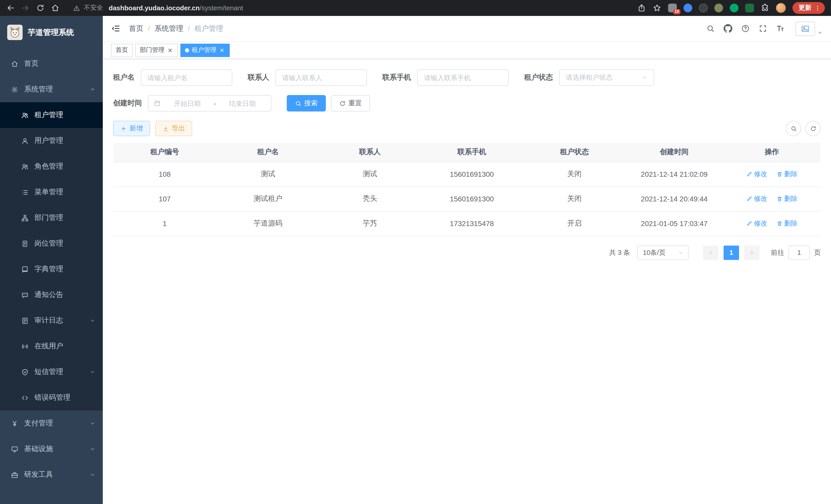 The height and width of the screenshot is (504, 831). I want to click on sidebar-item-dept: 部门管理, so click(51, 218).